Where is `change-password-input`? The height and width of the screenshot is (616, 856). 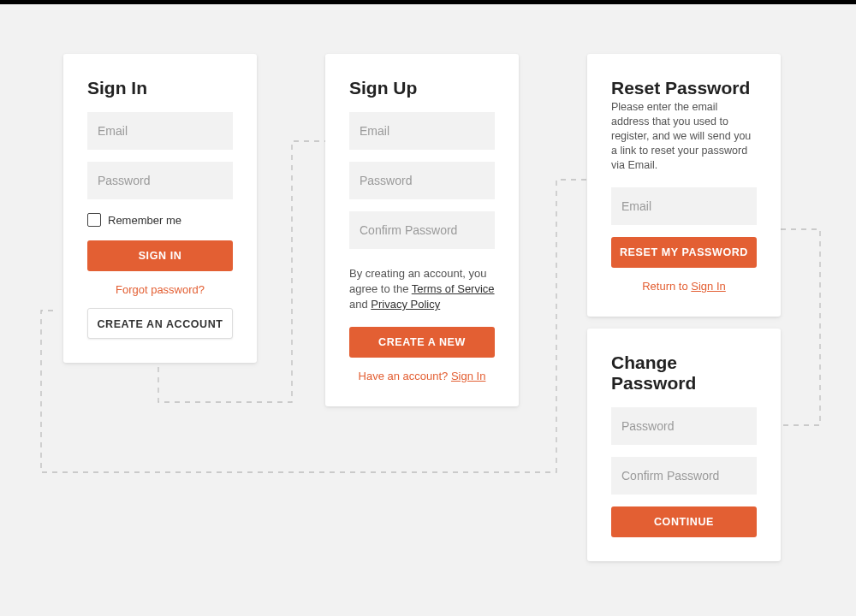 change-password-input is located at coordinates (684, 426).